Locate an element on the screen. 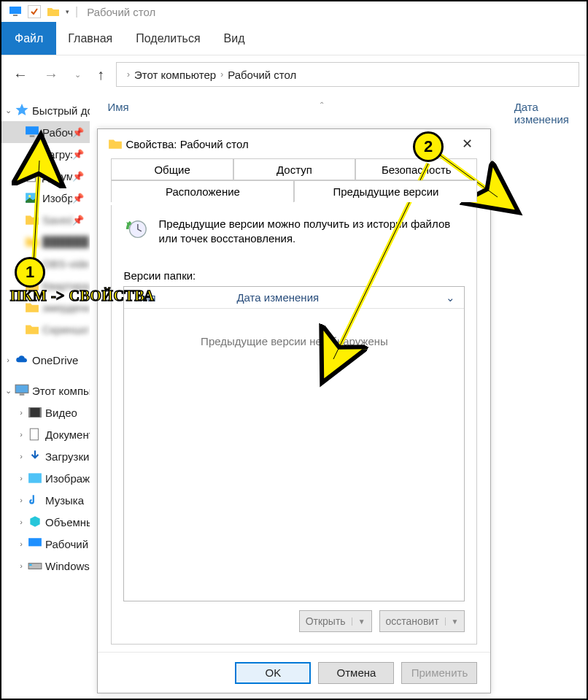 This screenshot has height=700, width=588. sidebar-quick-access: ⌄ Быстрый доступ is located at coordinates (45, 110).